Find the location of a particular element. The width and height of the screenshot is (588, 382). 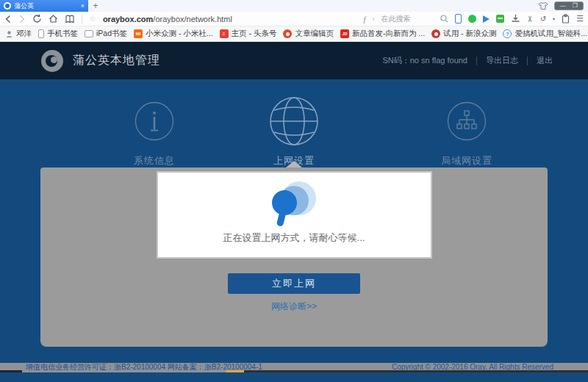

clipboard-icon is located at coordinates (566, 19).